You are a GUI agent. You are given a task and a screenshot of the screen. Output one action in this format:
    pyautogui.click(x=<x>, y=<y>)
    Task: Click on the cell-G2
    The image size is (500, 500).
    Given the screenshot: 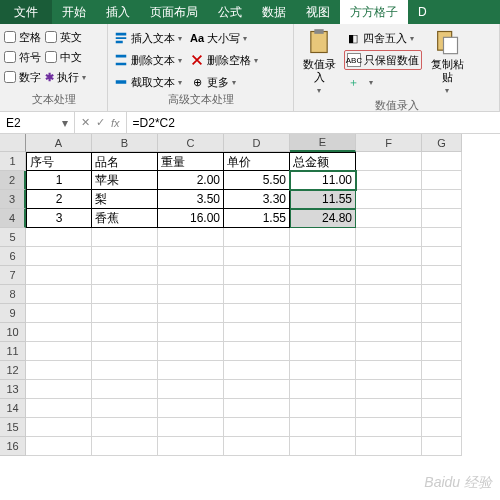 What is the action you would take?
    pyautogui.click(x=442, y=180)
    